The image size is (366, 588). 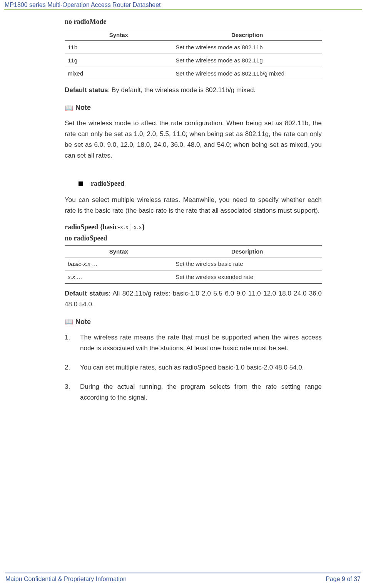 What do you see at coordinates (66, 579) in the screenshot?
I see `footer-left: Maipu Confidential & Proprietary Informa…` at bounding box center [66, 579].